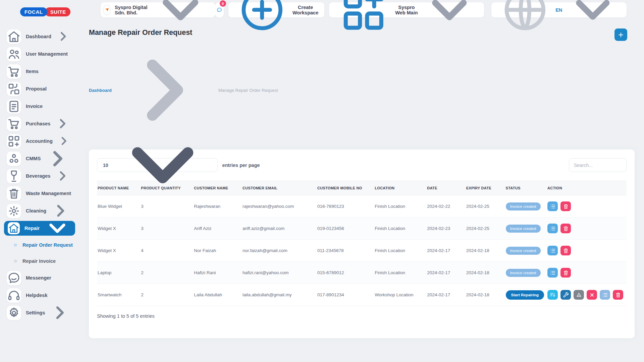  What do you see at coordinates (157, 165) in the screenshot?
I see `page-size-select: 10` at bounding box center [157, 165].